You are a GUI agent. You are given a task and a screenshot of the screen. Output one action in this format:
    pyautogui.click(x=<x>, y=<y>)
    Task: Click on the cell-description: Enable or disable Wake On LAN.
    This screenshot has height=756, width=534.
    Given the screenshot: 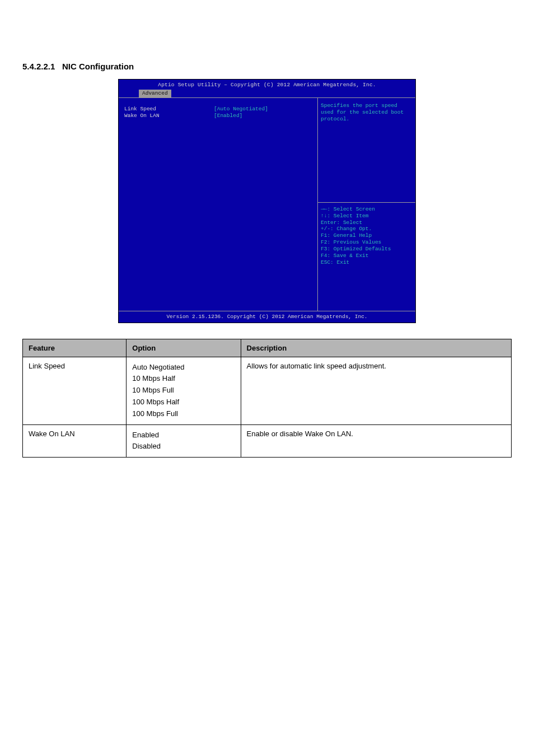 What is the action you would take?
    pyautogui.click(x=376, y=441)
    